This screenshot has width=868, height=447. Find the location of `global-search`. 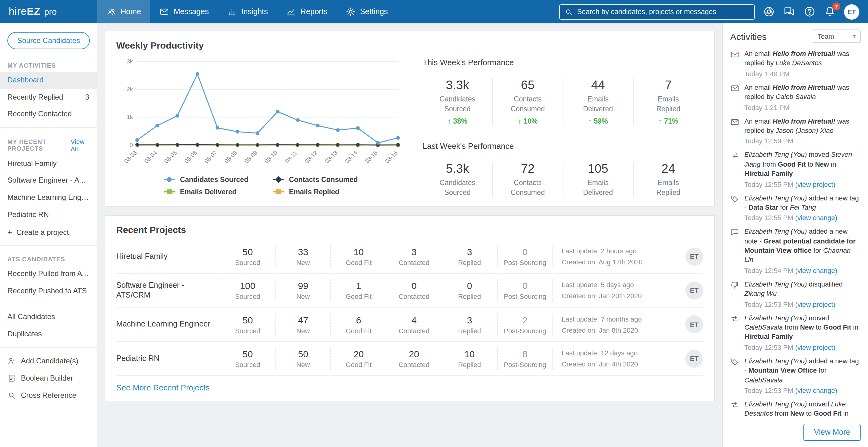

global-search is located at coordinates (657, 11).